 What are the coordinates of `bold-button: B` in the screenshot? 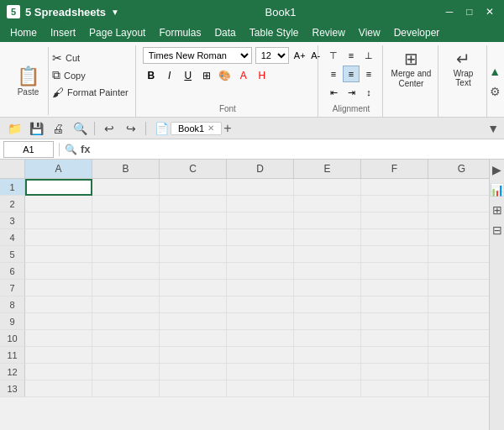 It's located at (151, 76).